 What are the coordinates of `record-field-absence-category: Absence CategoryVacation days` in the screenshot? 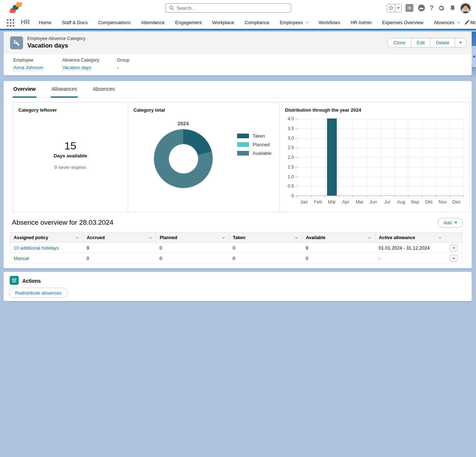 It's located at (90, 66).